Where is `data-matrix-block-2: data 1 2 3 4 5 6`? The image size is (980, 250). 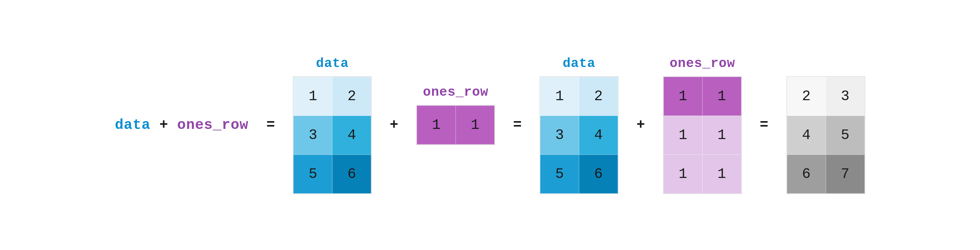
data-matrix-block-2: data 1 2 3 4 5 6 is located at coordinates (579, 125).